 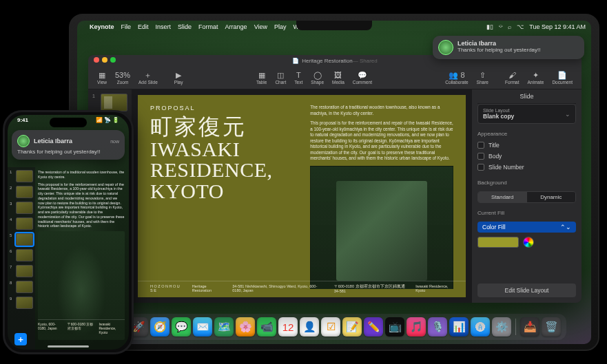 I want to click on footer-project: Iwasaki Residence, Kyoto, so click(x=434, y=289).